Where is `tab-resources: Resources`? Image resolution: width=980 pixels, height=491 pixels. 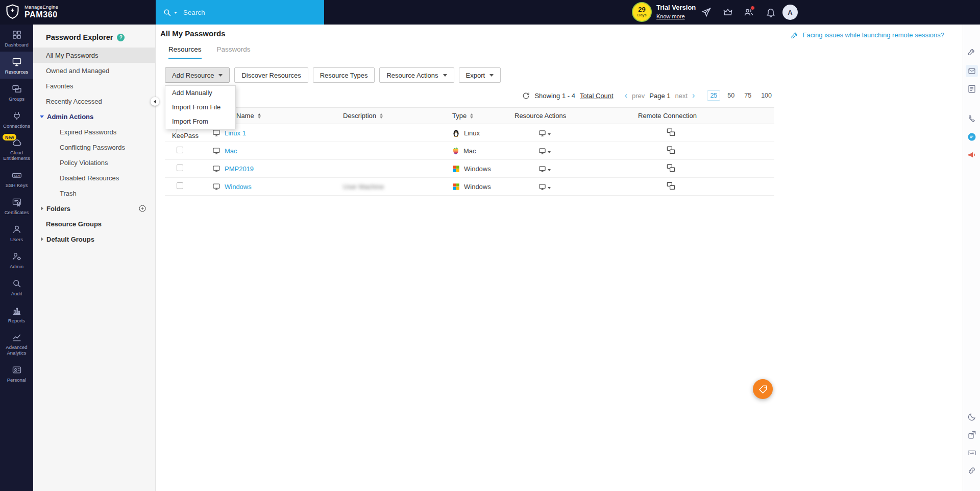
tab-resources: Resources is located at coordinates (185, 52).